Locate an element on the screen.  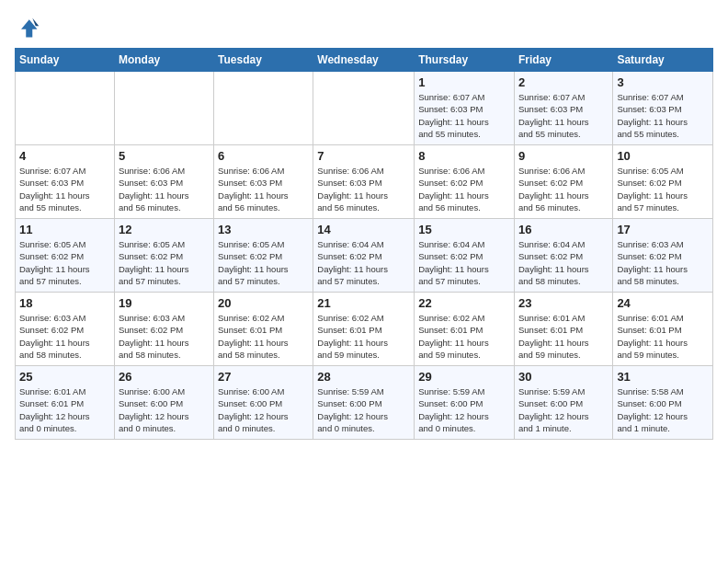
header-area is located at coordinates (364, 28).